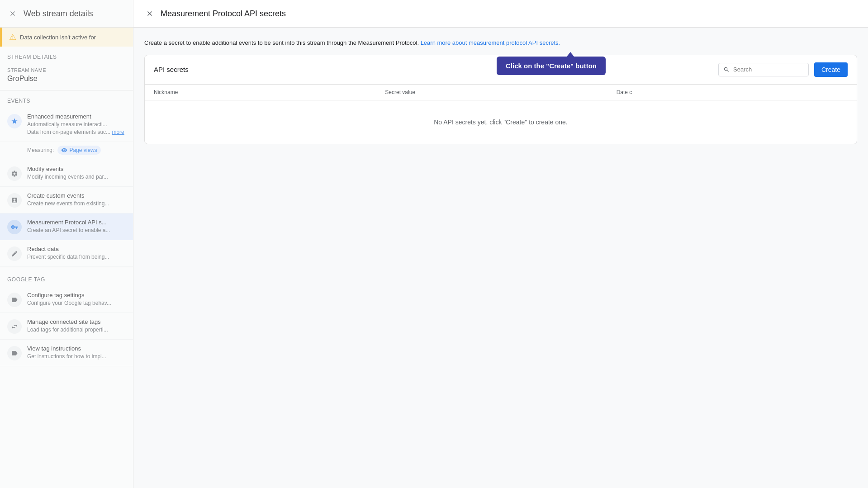 The height and width of the screenshot is (488, 868). Describe the element at coordinates (68, 326) in the screenshot. I see `manage-connected-site-tags-content: Manage connected site tags Load tags for…` at that location.